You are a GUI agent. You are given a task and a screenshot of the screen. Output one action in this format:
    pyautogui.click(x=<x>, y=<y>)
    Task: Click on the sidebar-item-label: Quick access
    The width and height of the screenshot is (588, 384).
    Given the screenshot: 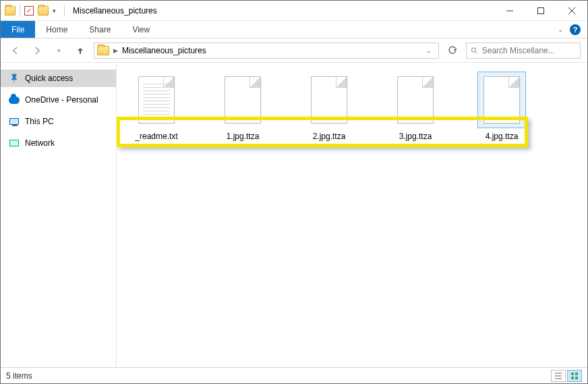 What is the action you would take?
    pyautogui.click(x=49, y=78)
    